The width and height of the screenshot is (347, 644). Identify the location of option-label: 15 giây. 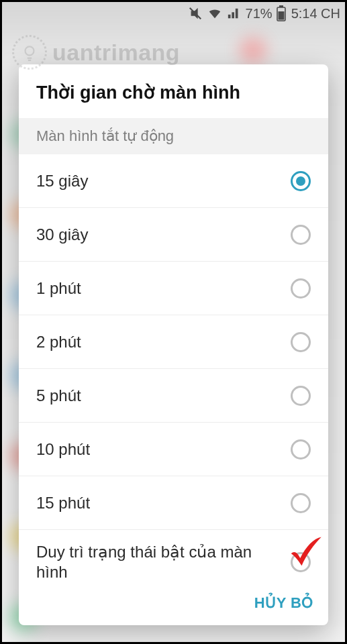
(67, 181).